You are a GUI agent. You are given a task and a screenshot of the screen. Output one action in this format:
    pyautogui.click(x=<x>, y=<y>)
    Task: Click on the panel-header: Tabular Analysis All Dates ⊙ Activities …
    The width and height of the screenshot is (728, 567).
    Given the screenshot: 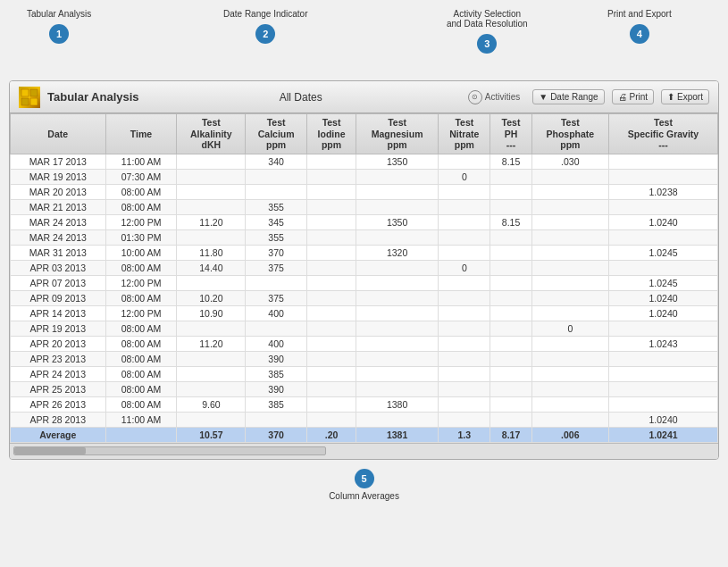 What is the action you would take?
    pyautogui.click(x=364, y=97)
    